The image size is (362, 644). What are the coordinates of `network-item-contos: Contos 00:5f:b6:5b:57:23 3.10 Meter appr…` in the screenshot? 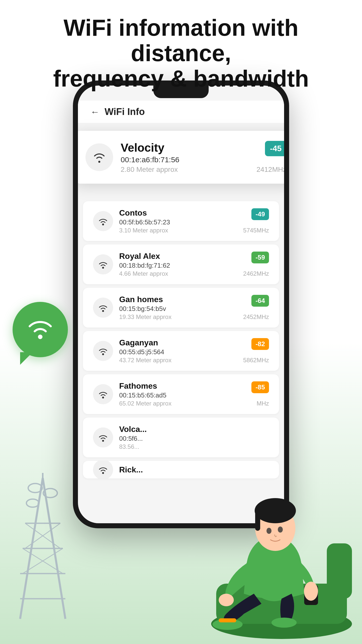 It's located at (181, 221).